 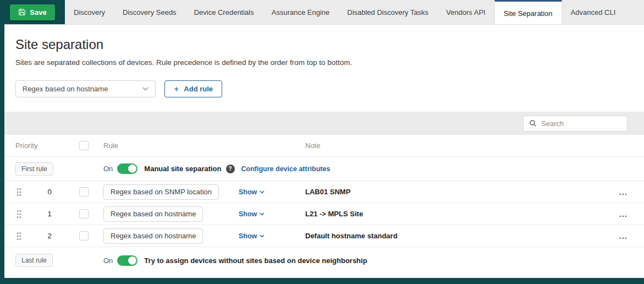 I want to click on save-button: Save, so click(x=32, y=12).